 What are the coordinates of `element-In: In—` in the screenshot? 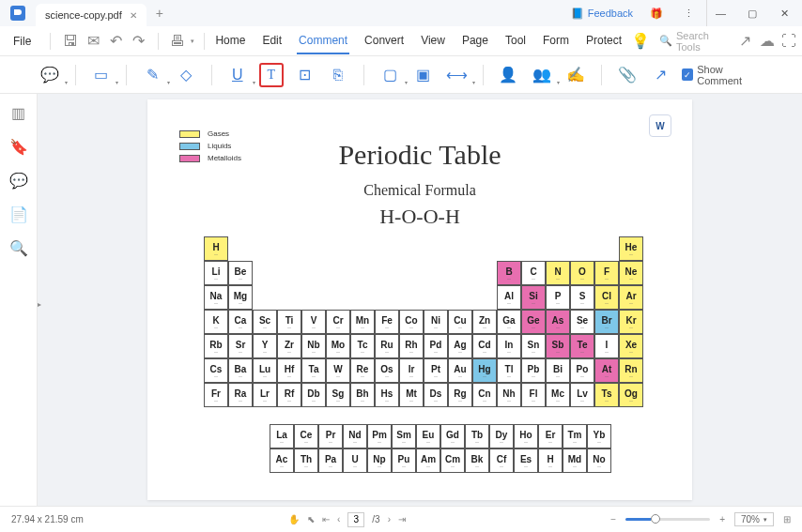 It's located at (509, 346).